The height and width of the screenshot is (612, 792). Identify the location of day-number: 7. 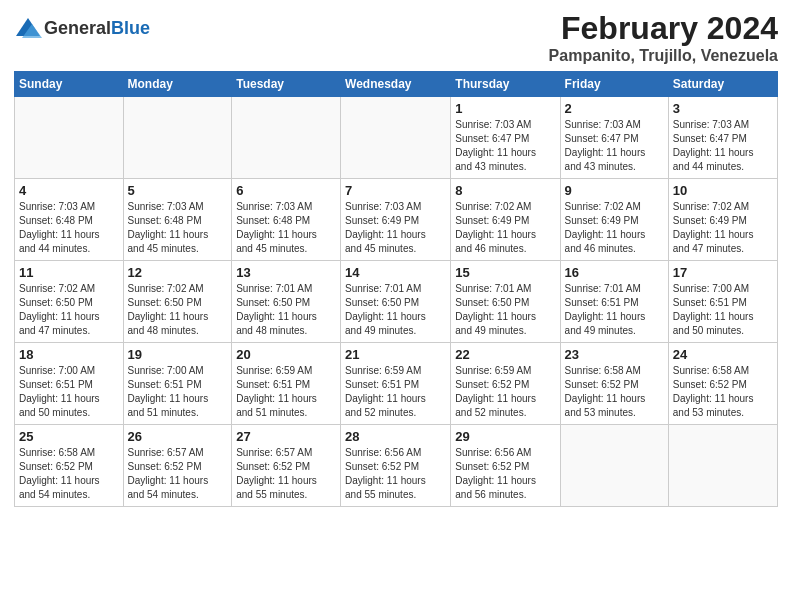
(396, 190).